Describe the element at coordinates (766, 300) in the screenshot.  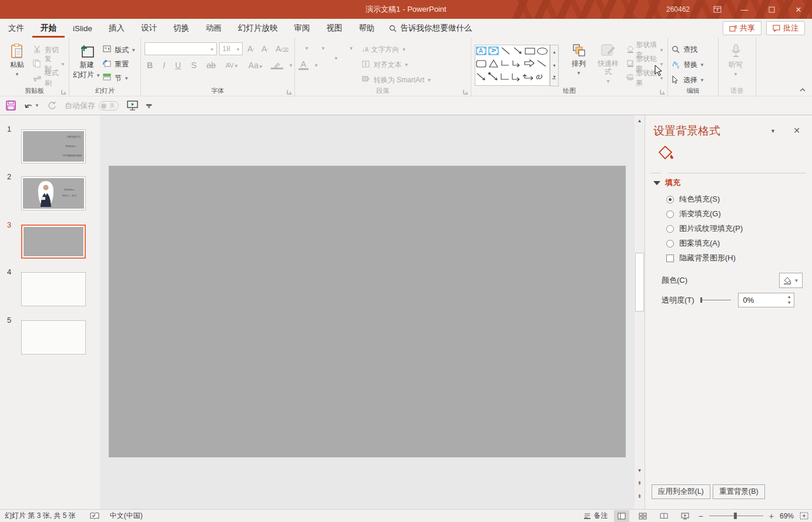
I see `transparency-input: 0% ▲▼` at that location.